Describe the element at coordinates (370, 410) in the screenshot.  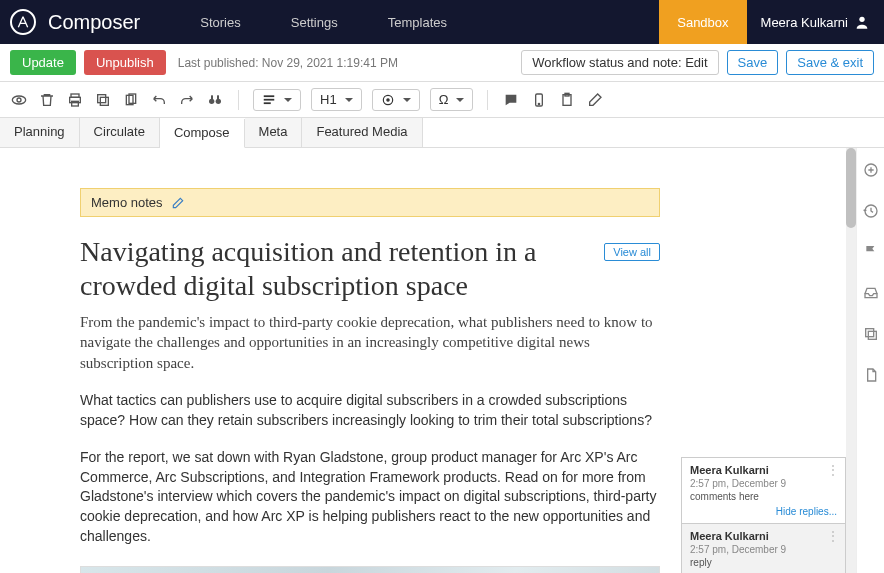
I see `article-paragraph: What tactics can publishers use to acqui…` at that location.